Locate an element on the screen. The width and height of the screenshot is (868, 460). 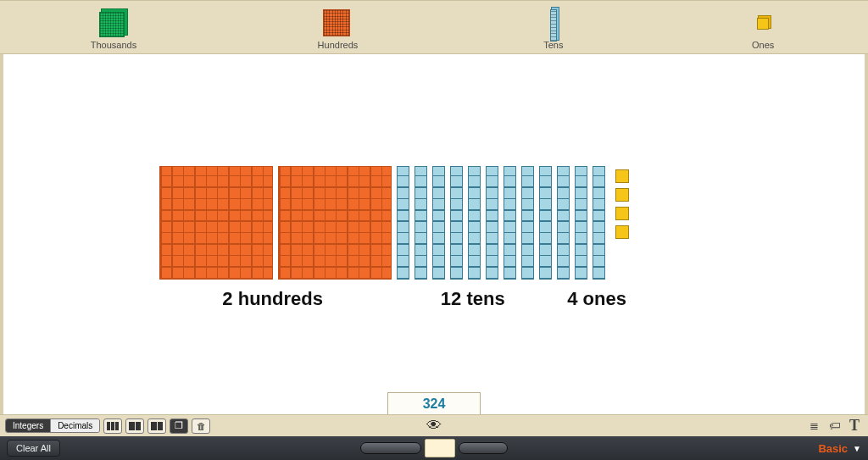
tag-tool-button: 🏷 is located at coordinates (834, 426).